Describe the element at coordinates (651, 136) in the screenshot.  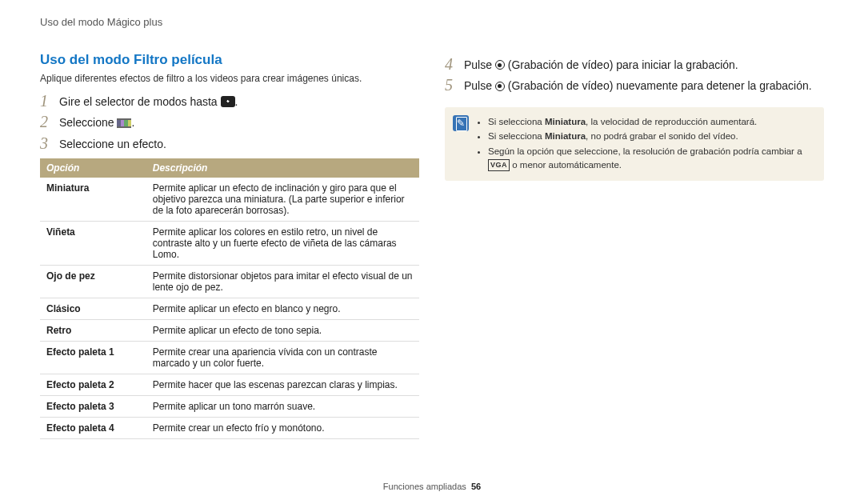
I see `note-item: Si selecciona Miniatura, no podrá grabar…` at that location.